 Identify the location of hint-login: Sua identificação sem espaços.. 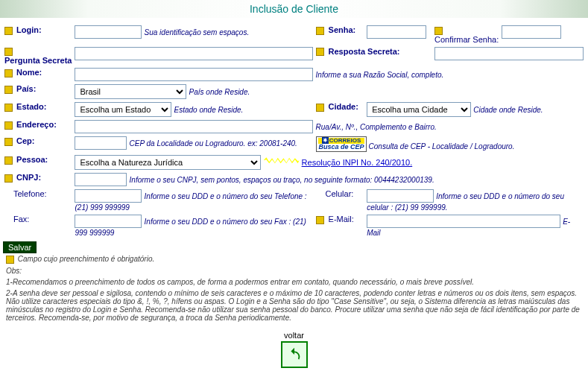
(197, 33).